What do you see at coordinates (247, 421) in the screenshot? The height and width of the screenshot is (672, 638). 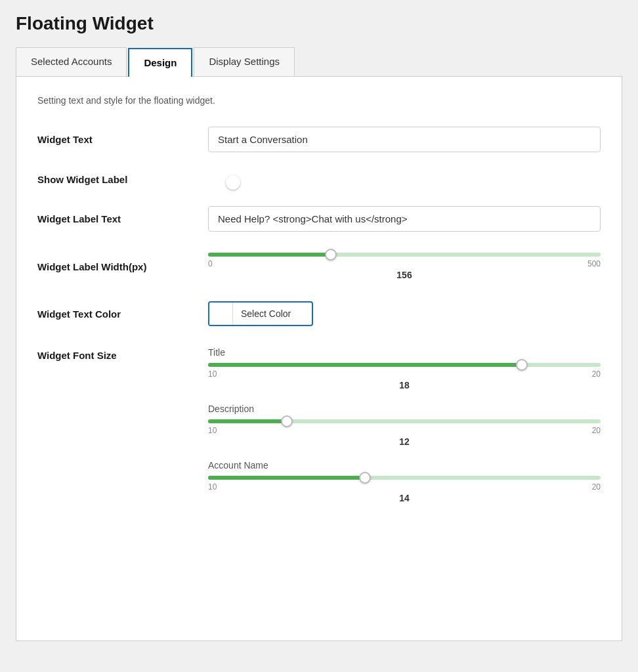 I see `font-desc-fill` at bounding box center [247, 421].